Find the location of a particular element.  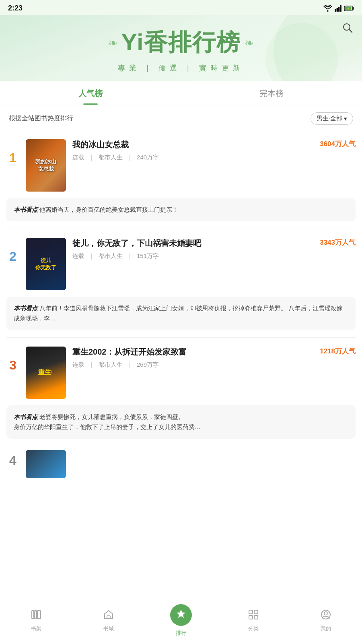

tab-popular: 人气榜 is located at coordinates (90, 93).